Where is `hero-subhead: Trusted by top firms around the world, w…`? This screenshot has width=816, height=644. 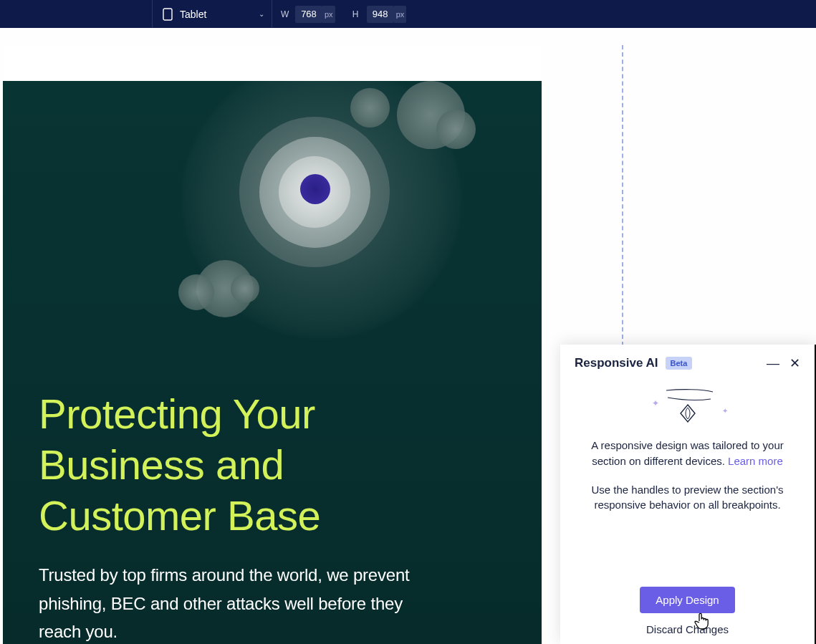
hero-subhead: Trusted by top firms around the world, w… is located at coordinates (225, 602).